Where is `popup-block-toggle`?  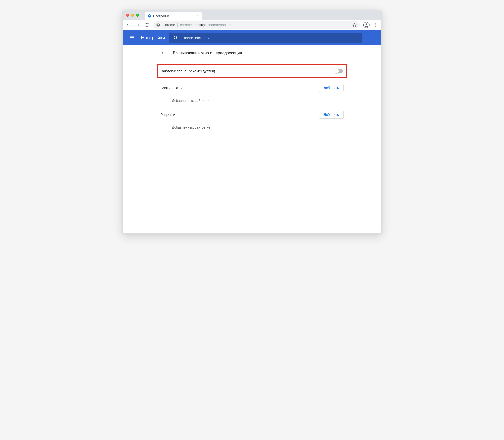 popup-block-toggle is located at coordinates (339, 71).